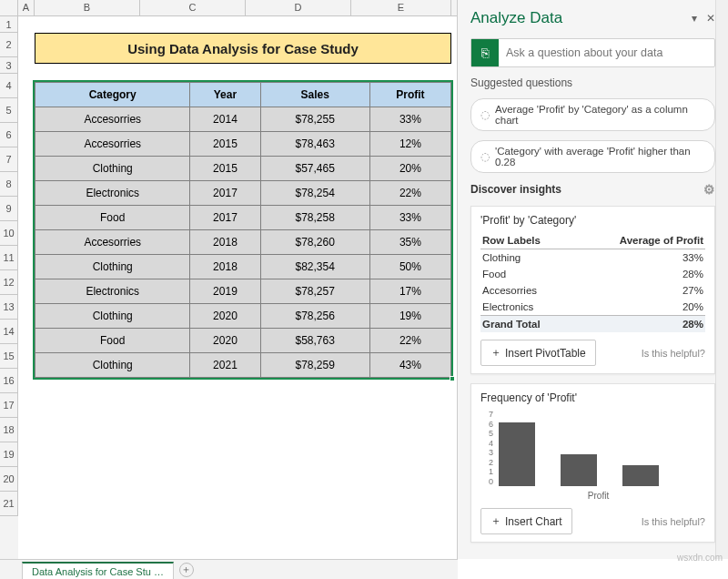 This screenshot has width=728, height=579. What do you see at coordinates (315, 317) in the screenshot?
I see `table-cell: $78,256` at bounding box center [315, 317].